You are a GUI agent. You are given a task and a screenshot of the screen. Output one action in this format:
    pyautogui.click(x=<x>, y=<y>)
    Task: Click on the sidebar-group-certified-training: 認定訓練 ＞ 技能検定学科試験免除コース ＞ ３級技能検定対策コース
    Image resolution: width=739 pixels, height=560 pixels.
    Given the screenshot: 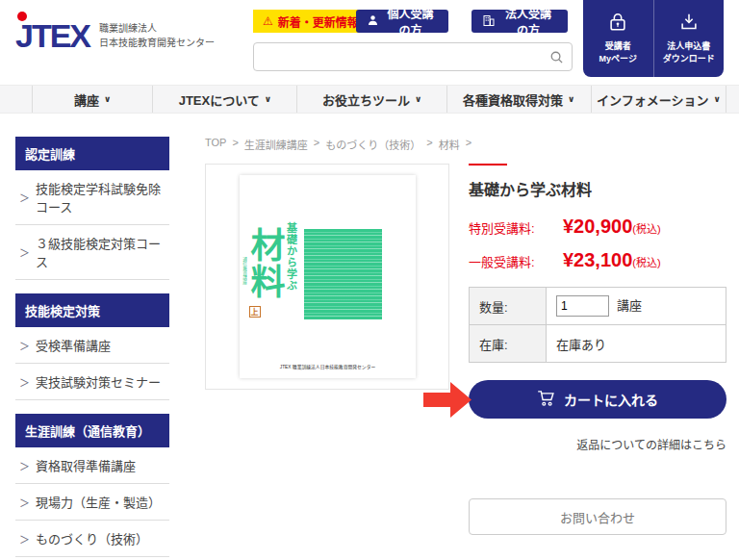 What is the action you would take?
    pyautogui.click(x=92, y=208)
    